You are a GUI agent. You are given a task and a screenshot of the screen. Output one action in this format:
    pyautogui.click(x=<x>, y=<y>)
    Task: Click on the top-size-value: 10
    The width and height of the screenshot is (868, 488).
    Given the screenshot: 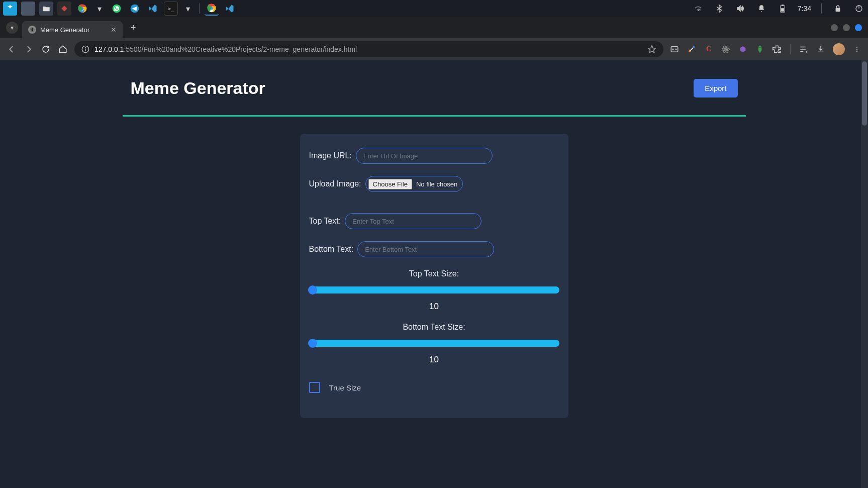 What is the action you would take?
    pyautogui.click(x=434, y=307)
    